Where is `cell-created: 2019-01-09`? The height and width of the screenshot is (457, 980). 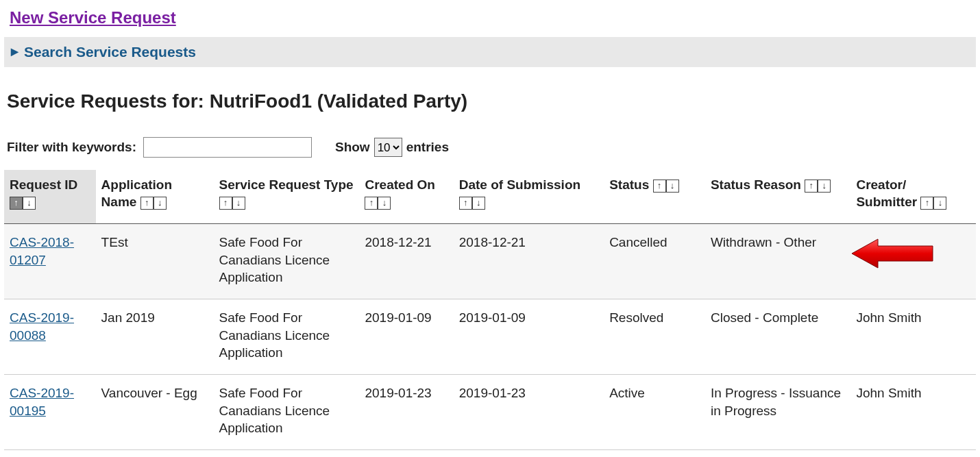 cell-created: 2019-01-09 is located at coordinates (406, 336).